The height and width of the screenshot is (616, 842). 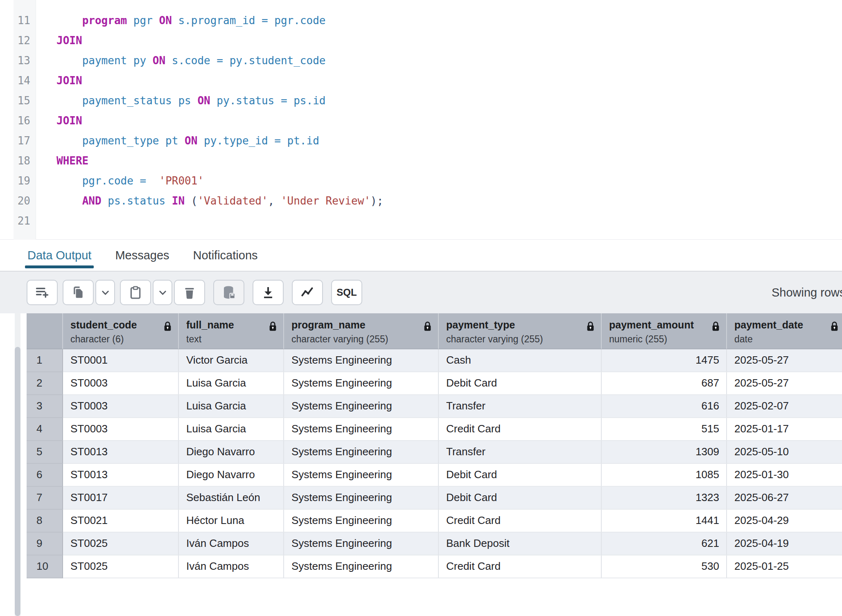 What do you see at coordinates (232, 521) in the screenshot?
I see `cell-full_name: Héctor Luna` at bounding box center [232, 521].